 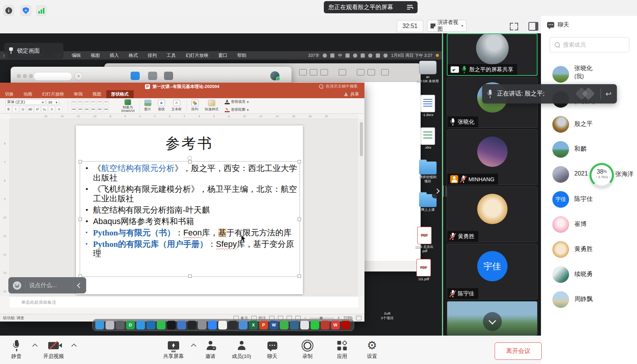 I want to click on desktop-disk-icon: ac8.8 GB 未使用, so click(x=425, y=72).